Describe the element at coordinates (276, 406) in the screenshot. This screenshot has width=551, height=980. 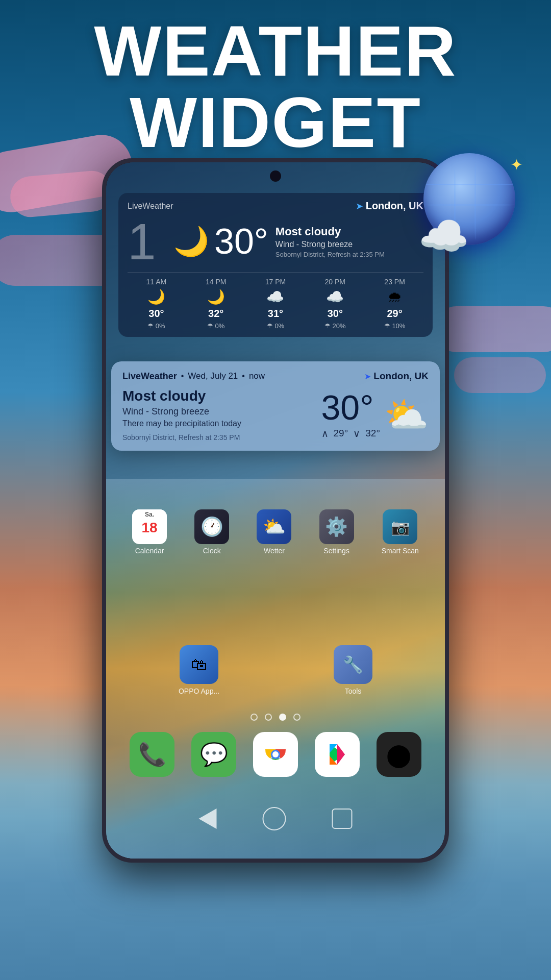
I see `notification-widget: LiveWeather • Wed, July 21 • now ➤ Londo…` at that location.